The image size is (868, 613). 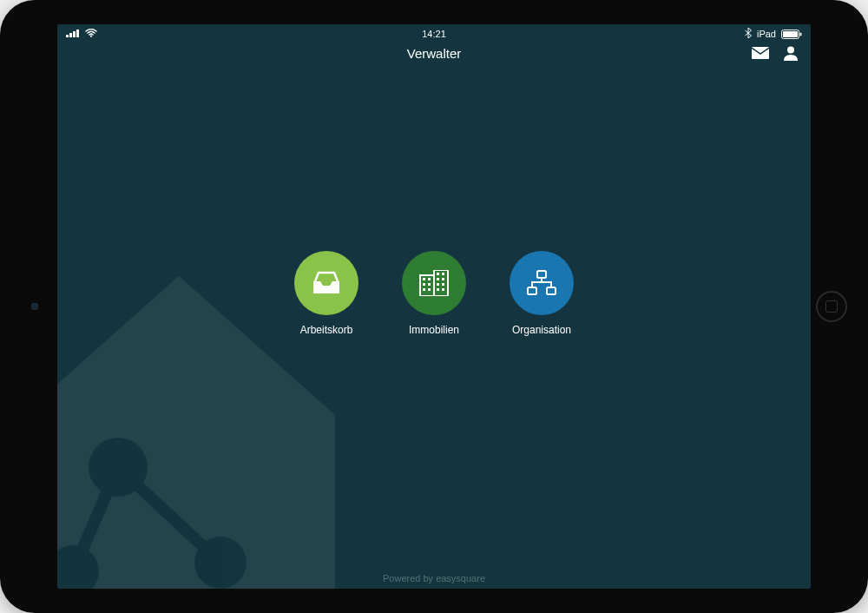 What do you see at coordinates (326, 283) in the screenshot?
I see `inbox-icon` at bounding box center [326, 283].